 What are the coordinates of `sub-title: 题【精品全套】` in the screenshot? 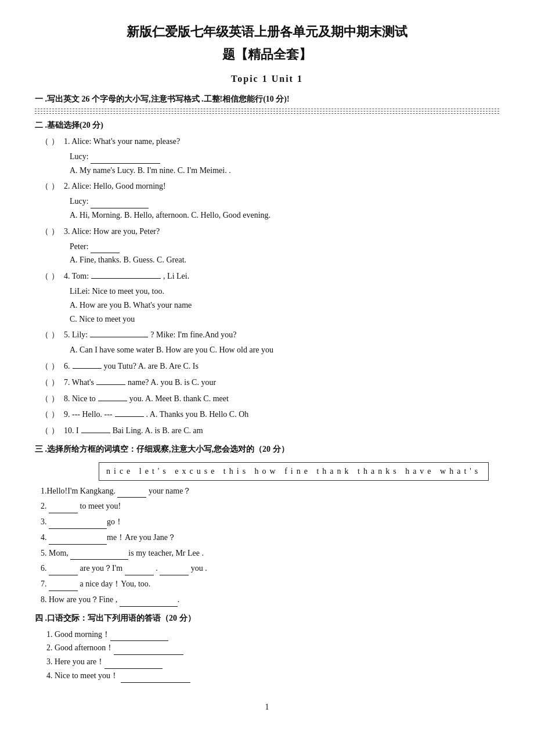 It's located at (267, 55).